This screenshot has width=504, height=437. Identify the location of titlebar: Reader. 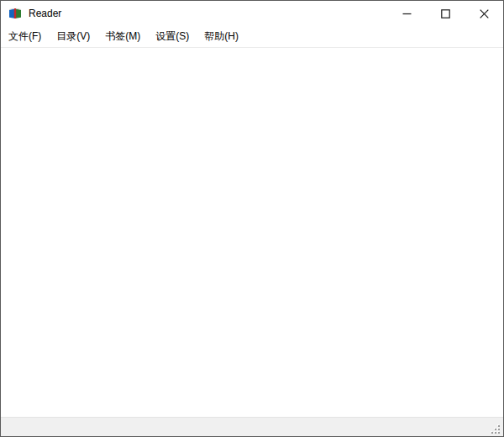
(252, 13).